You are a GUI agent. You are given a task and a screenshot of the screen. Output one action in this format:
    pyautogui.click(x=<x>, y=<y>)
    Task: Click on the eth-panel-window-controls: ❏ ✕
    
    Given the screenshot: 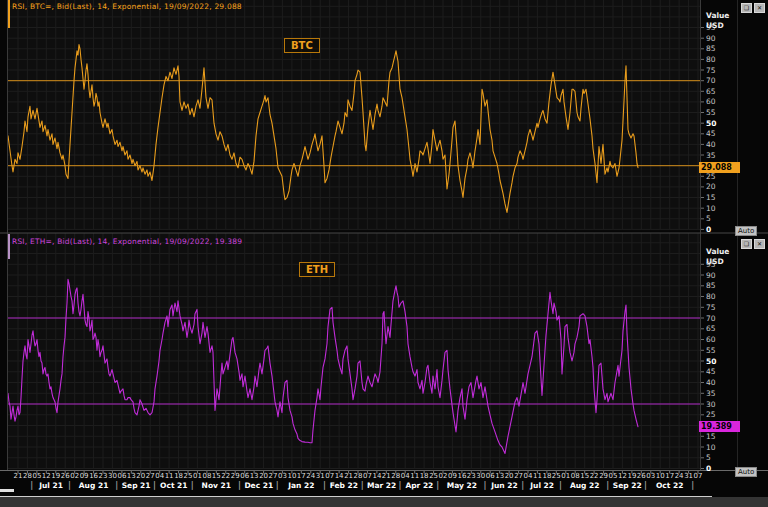 What is the action you would take?
    pyautogui.click(x=753, y=244)
    